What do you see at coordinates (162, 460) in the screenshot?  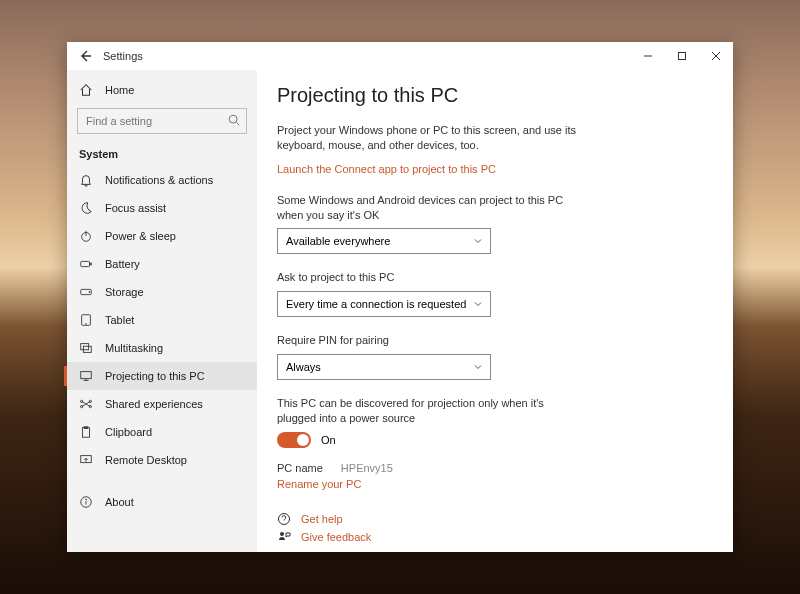 I see `sidebar-item-remote: Remote Desktop` at bounding box center [162, 460].